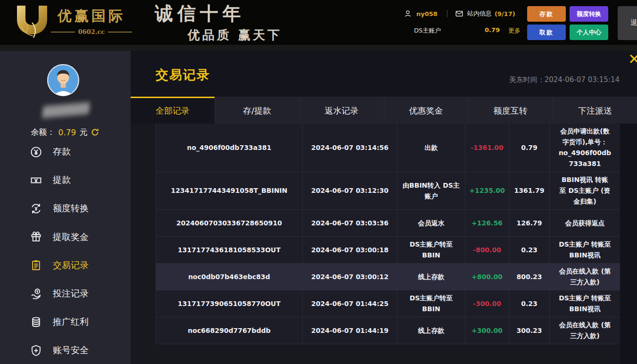 This screenshot has width=637, height=364. I want to click on coins-icon, so click(36, 323).